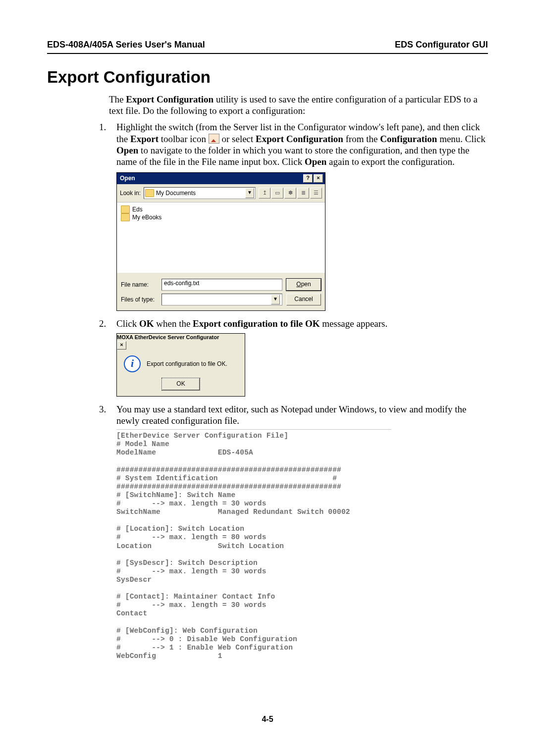 Image resolution: width=535 pixels, height=756 pixels. Describe the element at coordinates (181, 384) in the screenshot. I see `ok-button: OK` at that location.